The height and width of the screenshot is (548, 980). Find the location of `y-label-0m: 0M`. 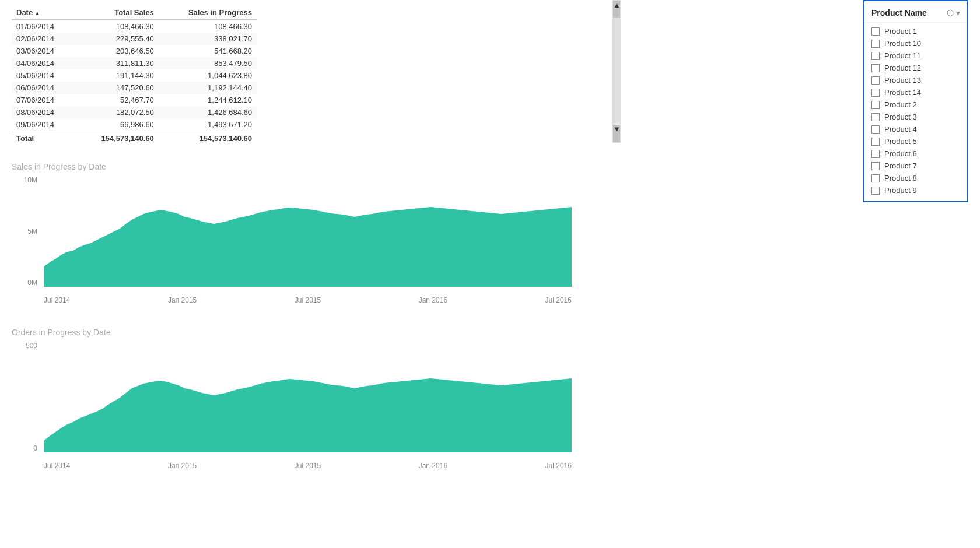

y-label-0m: 0M is located at coordinates (33, 283).